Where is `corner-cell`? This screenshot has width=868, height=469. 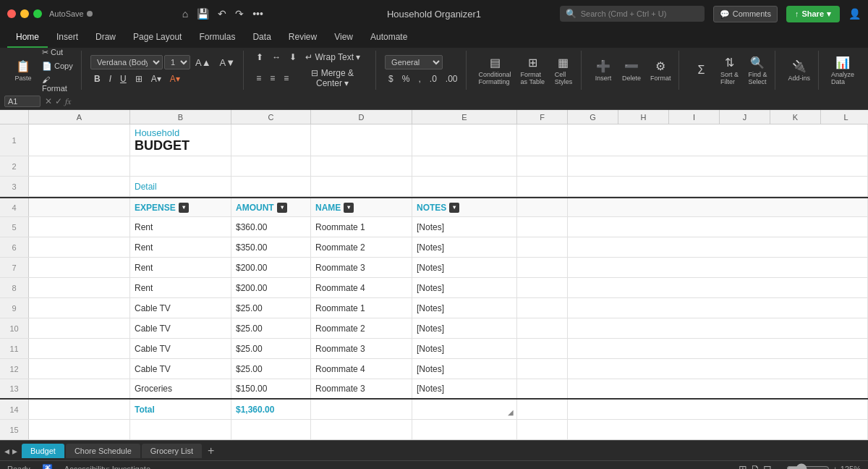
corner-cell is located at coordinates (14, 117).